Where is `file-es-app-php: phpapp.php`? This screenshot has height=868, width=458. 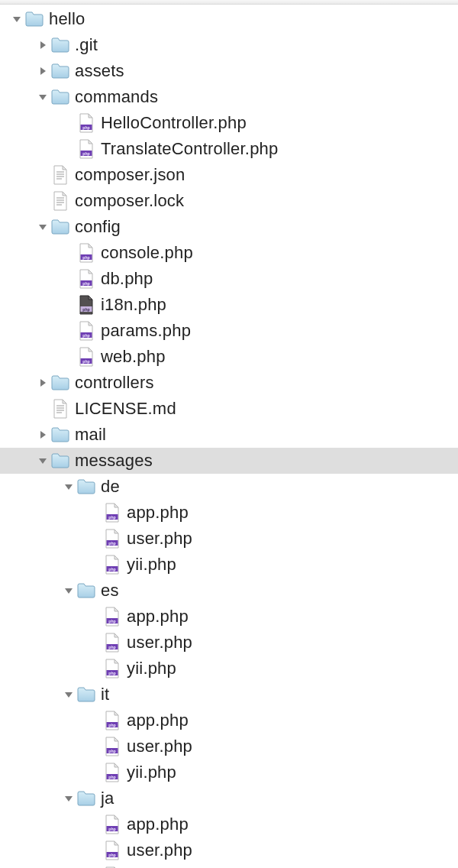 file-es-app-php: phpapp.php is located at coordinates (229, 617).